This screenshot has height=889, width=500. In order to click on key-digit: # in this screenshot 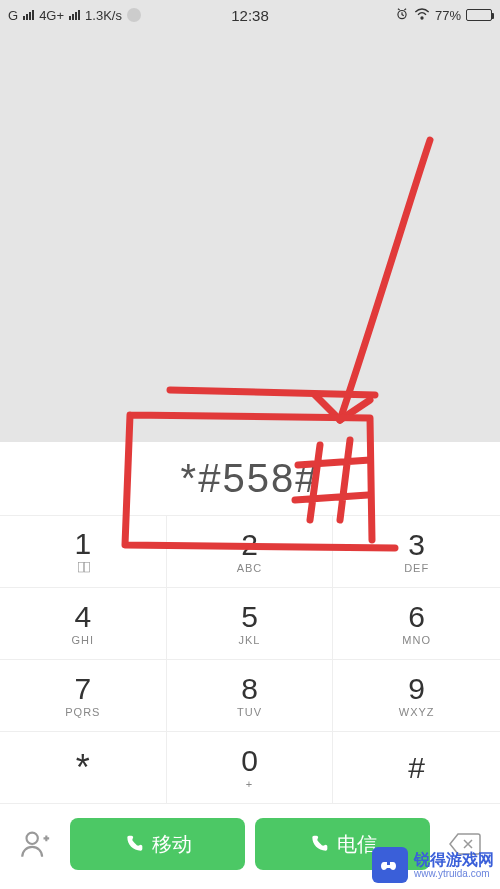, I will do `click(416, 768)`.